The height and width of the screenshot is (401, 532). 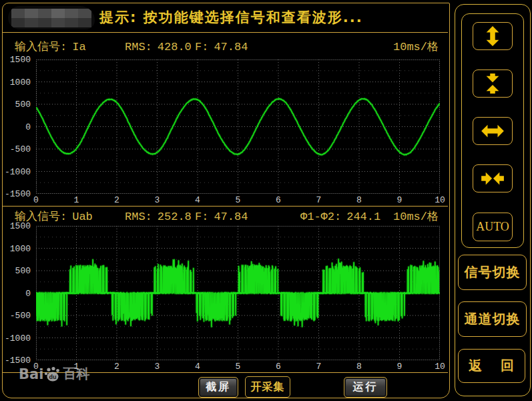 What do you see at coordinates (493, 131) in the screenshot?
I see `expand-horizontal-button` at bounding box center [493, 131].